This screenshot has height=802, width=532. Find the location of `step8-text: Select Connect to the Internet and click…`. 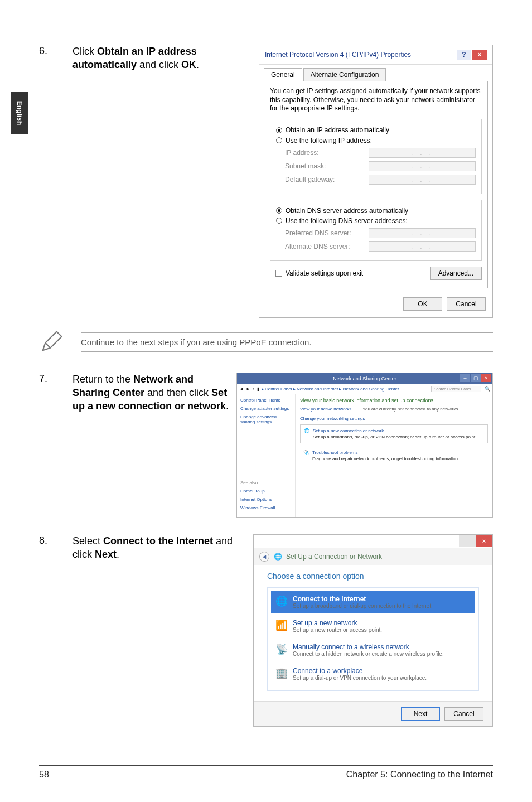

step8-text: Select Connect to the Internet and click… is located at coordinates (163, 548).